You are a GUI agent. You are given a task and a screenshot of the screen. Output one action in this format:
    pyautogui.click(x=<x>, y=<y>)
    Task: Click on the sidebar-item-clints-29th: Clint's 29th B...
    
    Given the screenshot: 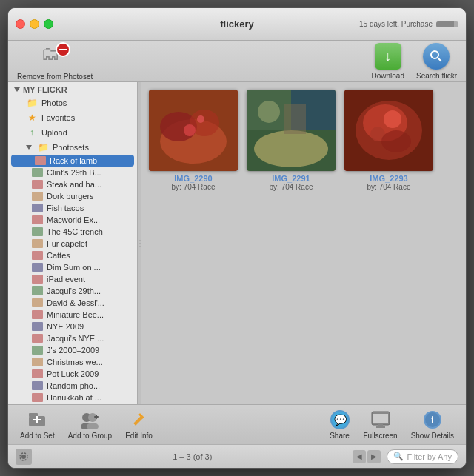 What is the action you would take?
    pyautogui.click(x=73, y=172)
    